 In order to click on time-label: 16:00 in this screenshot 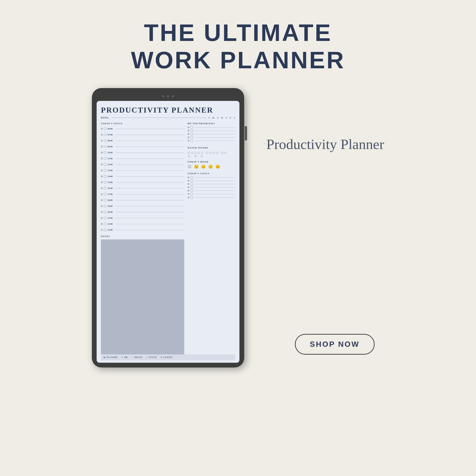, I will do `click(111, 188)`.